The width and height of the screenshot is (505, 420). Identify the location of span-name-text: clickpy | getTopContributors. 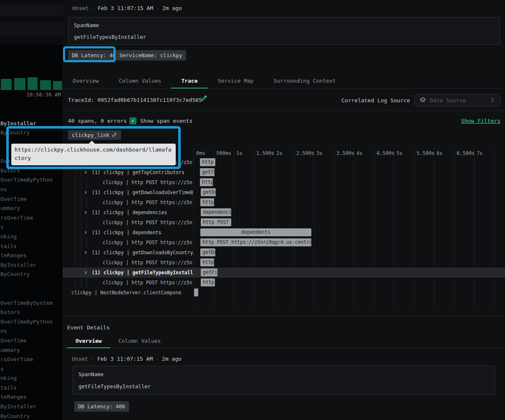
(144, 172).